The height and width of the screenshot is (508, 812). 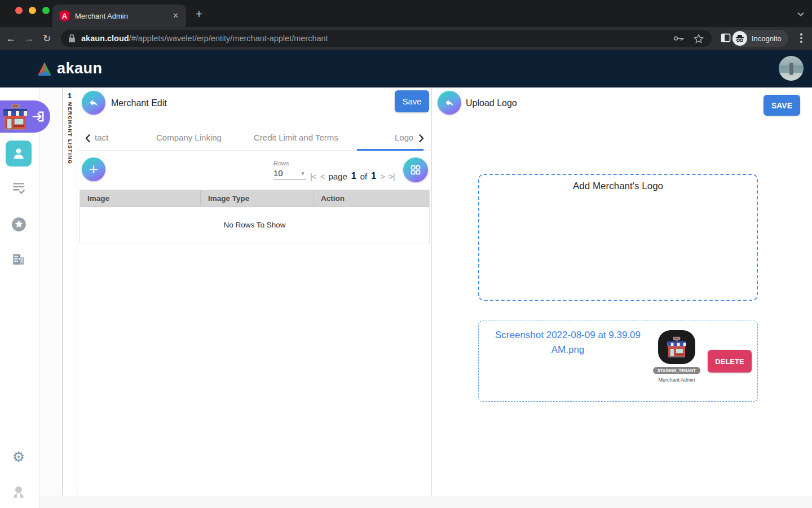 I want to click on window-minimize-button, so click(x=33, y=10).